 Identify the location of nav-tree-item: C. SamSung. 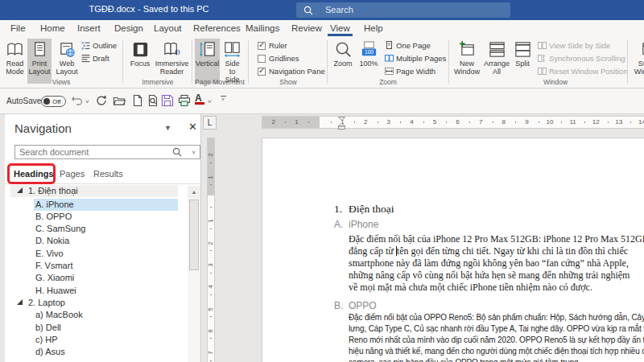
(97, 228).